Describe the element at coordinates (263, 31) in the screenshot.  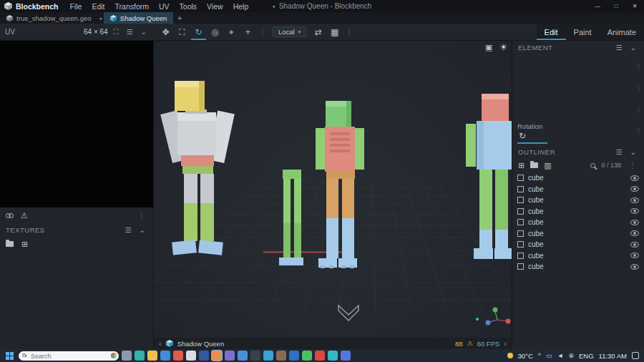
I see `toolbar-customize-icon: ⋮` at that location.